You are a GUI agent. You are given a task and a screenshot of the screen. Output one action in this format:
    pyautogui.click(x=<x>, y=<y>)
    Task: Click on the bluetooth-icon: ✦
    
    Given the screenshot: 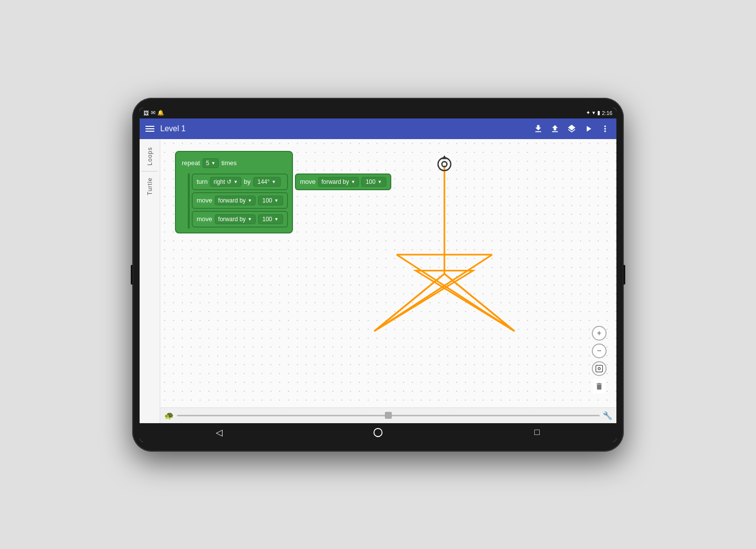 What is the action you would take?
    pyautogui.click(x=588, y=113)
    